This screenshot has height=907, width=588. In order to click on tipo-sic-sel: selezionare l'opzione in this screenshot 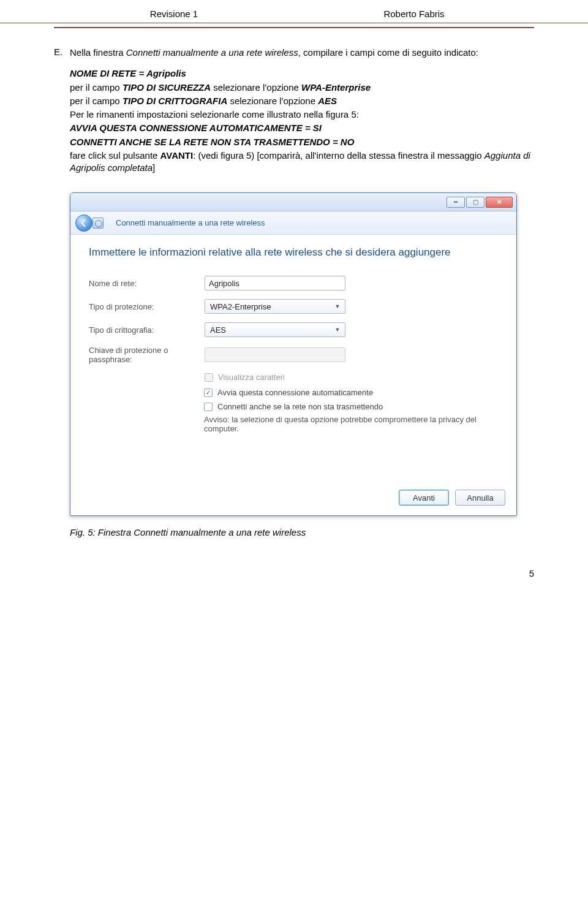, I will do `click(256, 87)`.